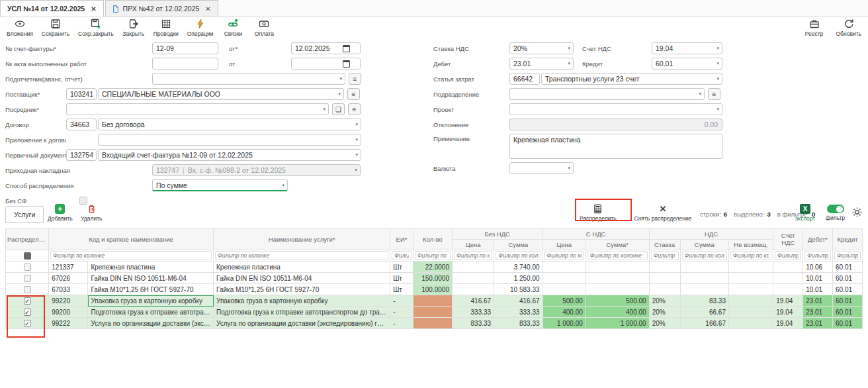 This screenshot has height=388, width=868. Describe the element at coordinates (711, 215) in the screenshot. I see `rows-count-label: строки:` at that location.